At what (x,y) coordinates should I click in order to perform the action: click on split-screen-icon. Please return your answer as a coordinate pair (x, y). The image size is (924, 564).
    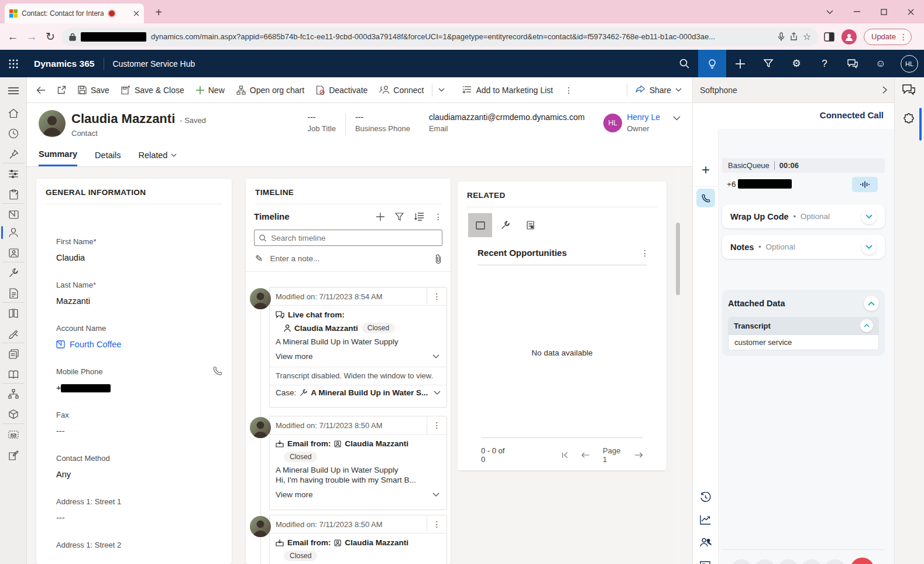
    Looking at the image, I should click on (829, 37).